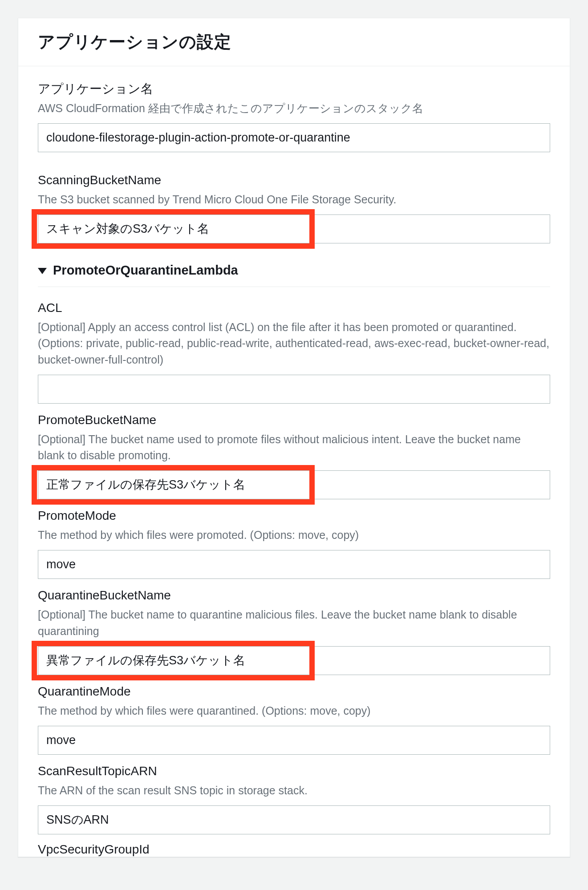  What do you see at coordinates (294, 516) in the screenshot?
I see `label-promote-mode: PromoteMode` at bounding box center [294, 516].